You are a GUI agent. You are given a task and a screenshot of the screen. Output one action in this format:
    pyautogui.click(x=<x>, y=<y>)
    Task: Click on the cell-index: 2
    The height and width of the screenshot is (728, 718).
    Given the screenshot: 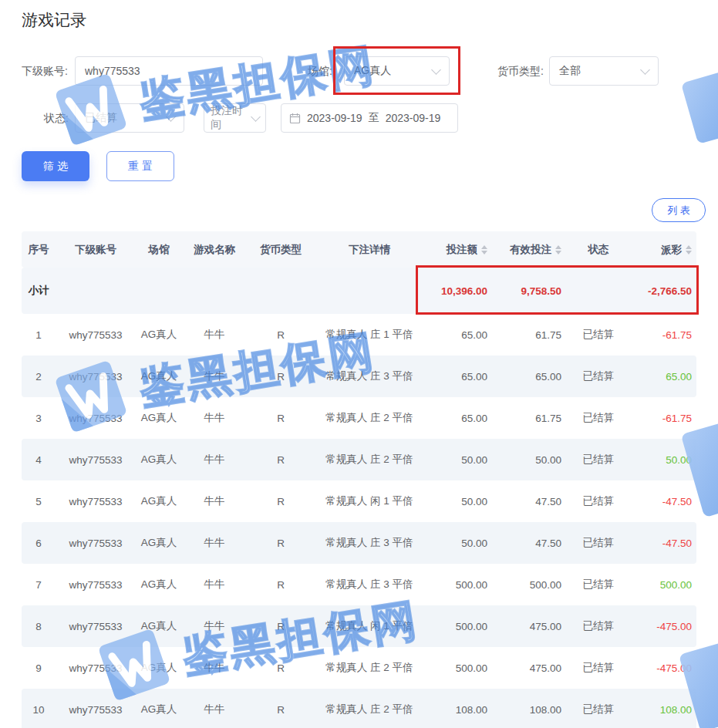 What is the action you would take?
    pyautogui.click(x=39, y=376)
    